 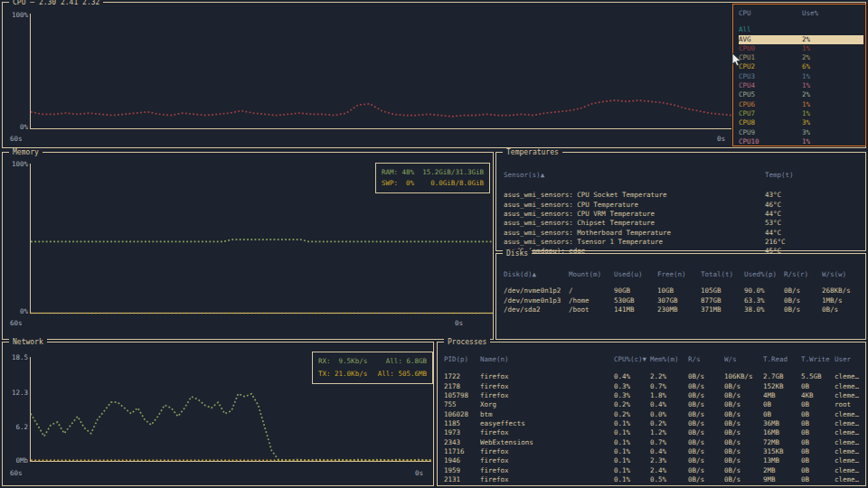 I want to click on cell: 5.5GB, so click(x=817, y=377).